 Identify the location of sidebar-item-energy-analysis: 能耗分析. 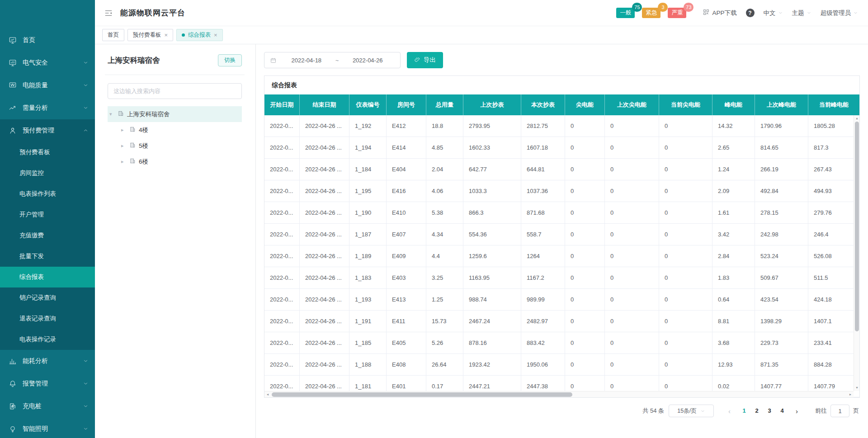
(47, 361).